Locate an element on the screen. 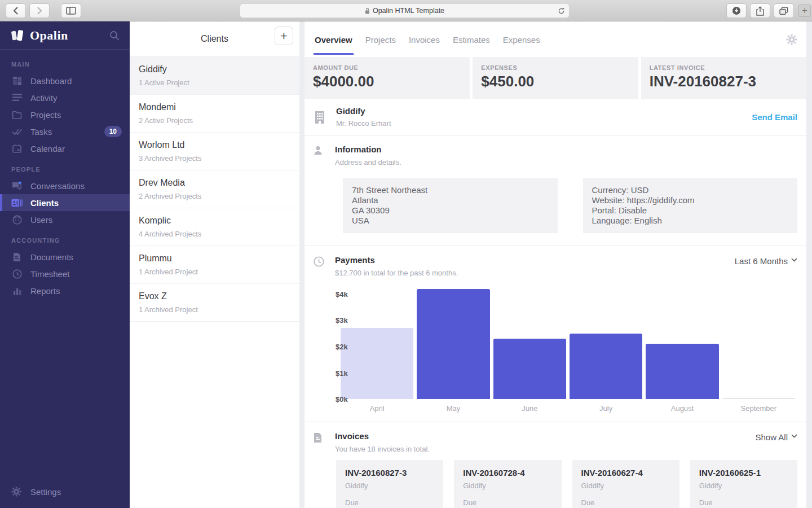  invoice-card: INV-20160627-4 Giddify Due 30/06/2016 Am… is located at coordinates (626, 484).